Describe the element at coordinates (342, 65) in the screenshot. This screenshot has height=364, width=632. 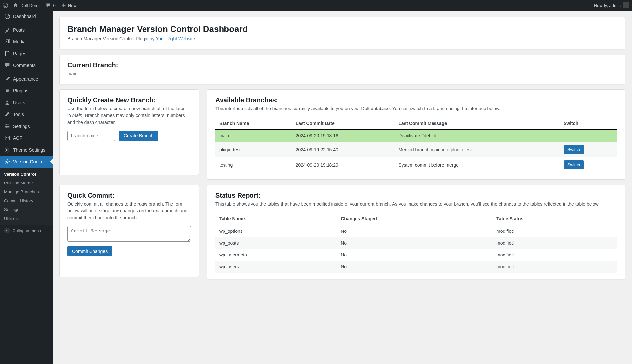
I see `current-branch-heading: Current Branch:` at that location.